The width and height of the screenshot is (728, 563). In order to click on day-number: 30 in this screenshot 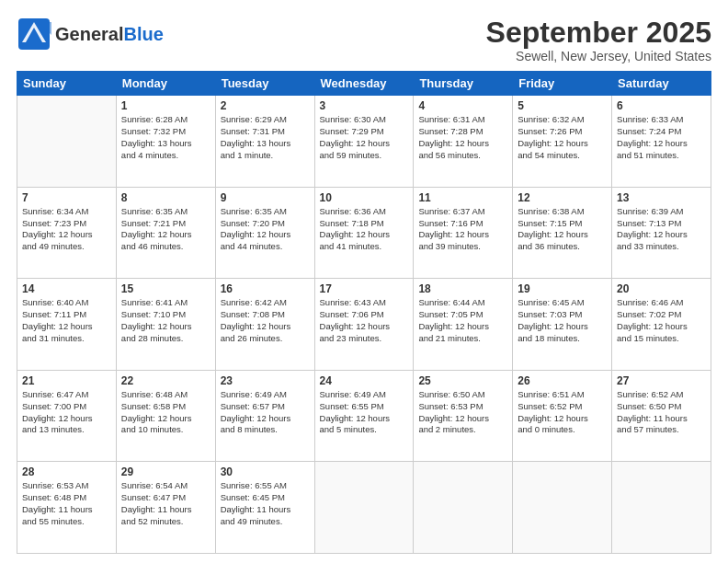, I will do `click(265, 472)`.